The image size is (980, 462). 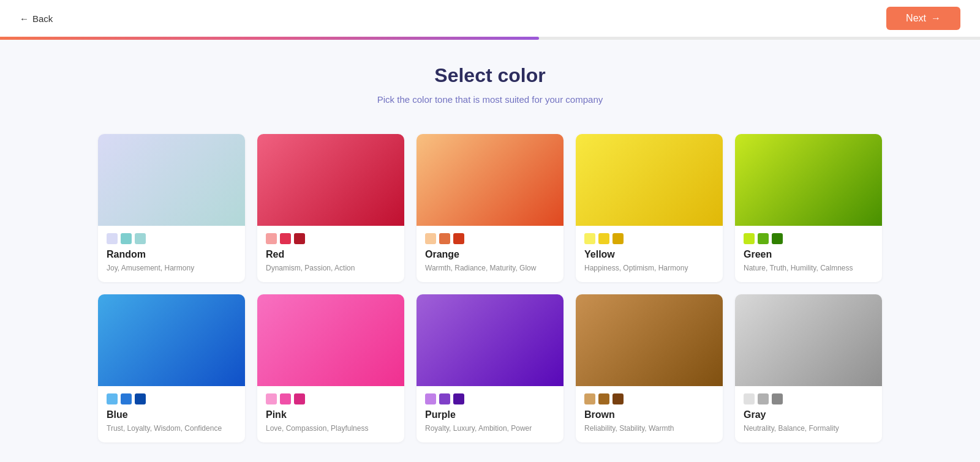 What do you see at coordinates (172, 340) in the screenshot?
I see `color-swatch-blue` at bounding box center [172, 340].